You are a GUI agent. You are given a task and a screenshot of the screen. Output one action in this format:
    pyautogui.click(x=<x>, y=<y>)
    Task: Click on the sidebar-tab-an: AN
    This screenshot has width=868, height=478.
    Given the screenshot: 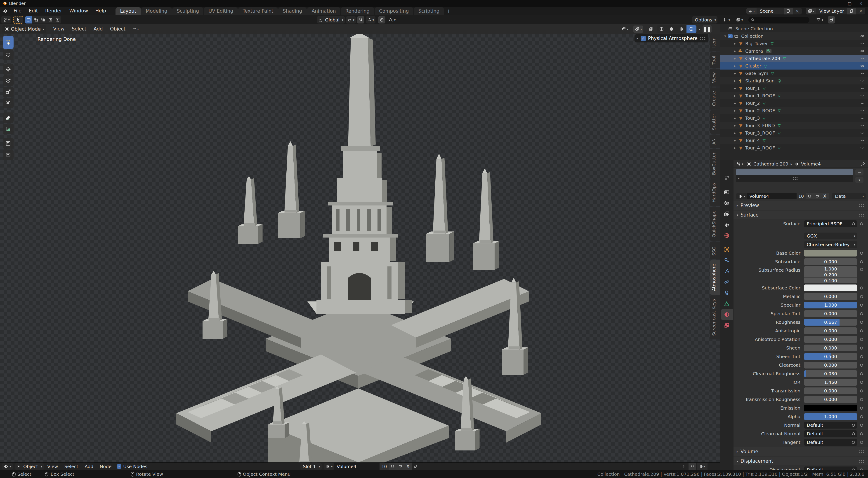 What is the action you would take?
    pyautogui.click(x=715, y=141)
    